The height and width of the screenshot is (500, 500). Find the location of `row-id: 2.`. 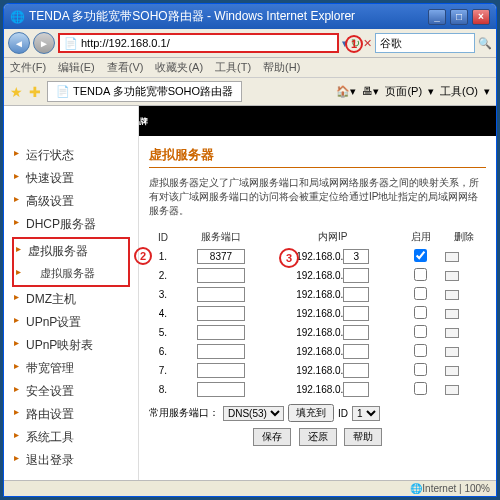

row-id: 2. is located at coordinates (163, 276).